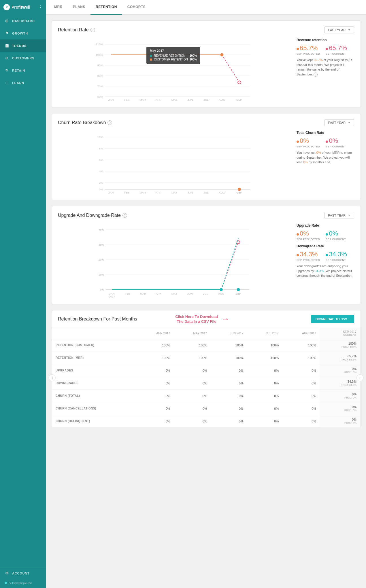 Image resolution: width=366 pixels, height=588 pixels. Describe the element at coordinates (79, 7) in the screenshot. I see `tab-plans: PLANS` at that location.